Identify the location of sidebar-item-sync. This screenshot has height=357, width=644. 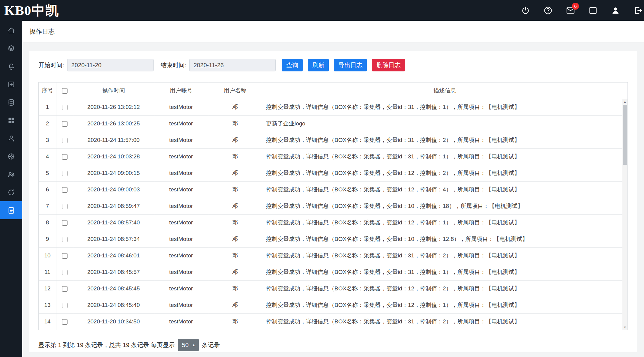
(11, 192).